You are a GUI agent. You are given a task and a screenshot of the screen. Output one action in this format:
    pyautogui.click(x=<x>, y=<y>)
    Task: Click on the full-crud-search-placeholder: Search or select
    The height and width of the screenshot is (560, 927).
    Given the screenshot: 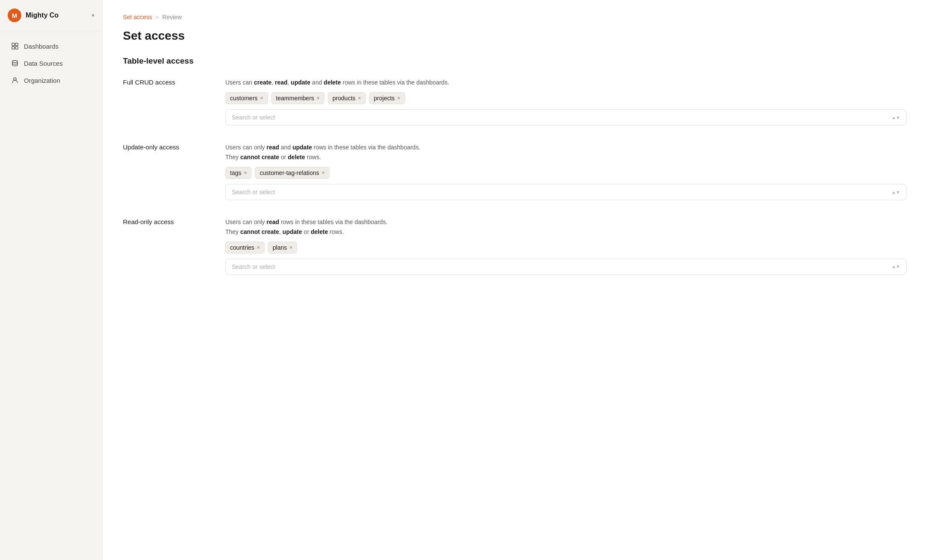 What is the action you would take?
    pyautogui.click(x=254, y=117)
    